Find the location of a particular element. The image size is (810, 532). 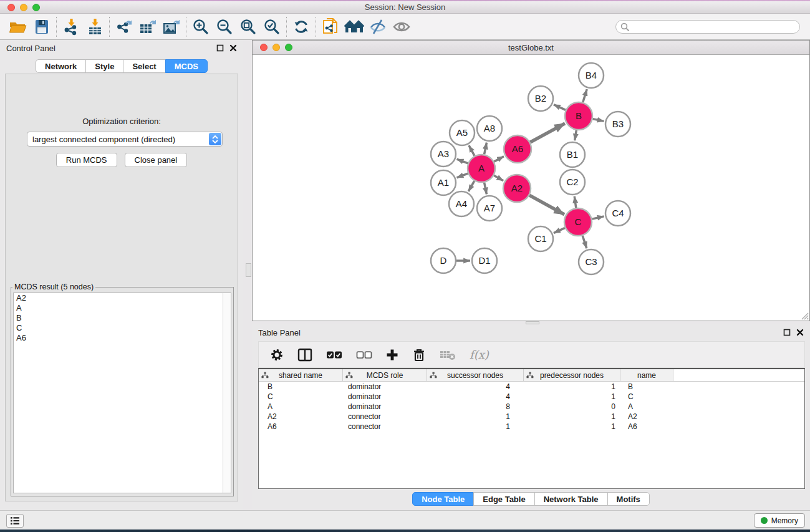

scrollbar-track is located at coordinates (227, 393).